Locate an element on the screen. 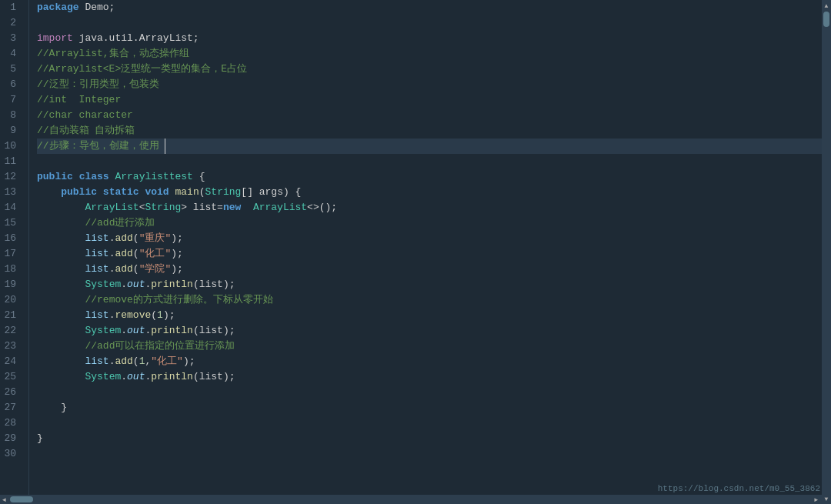 The height and width of the screenshot is (504, 831). code-line-25: System.out.println(list); is located at coordinates (434, 377).